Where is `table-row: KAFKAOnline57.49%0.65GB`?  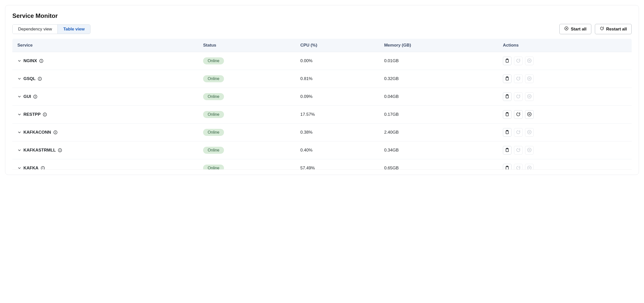
table-row: KAFKAOnline57.49%0.65GB is located at coordinates (322, 165).